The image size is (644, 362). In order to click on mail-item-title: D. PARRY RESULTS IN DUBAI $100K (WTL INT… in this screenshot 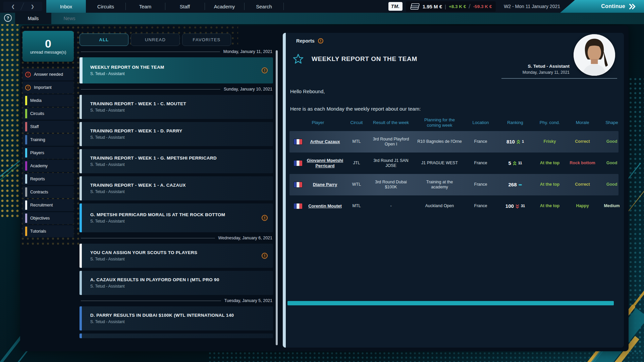, I will do `click(162, 315)`.